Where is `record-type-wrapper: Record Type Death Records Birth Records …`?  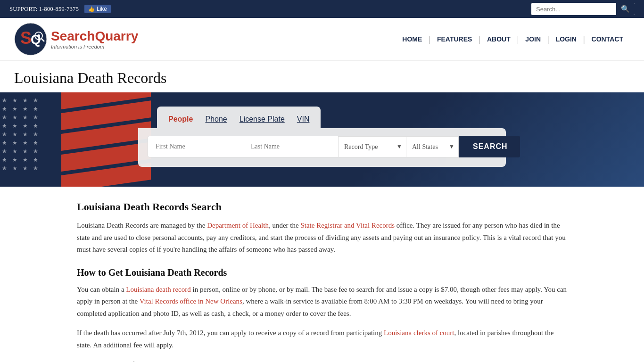
record-type-wrapper: Record Type Death Records Birth Records … is located at coordinates (372, 147).